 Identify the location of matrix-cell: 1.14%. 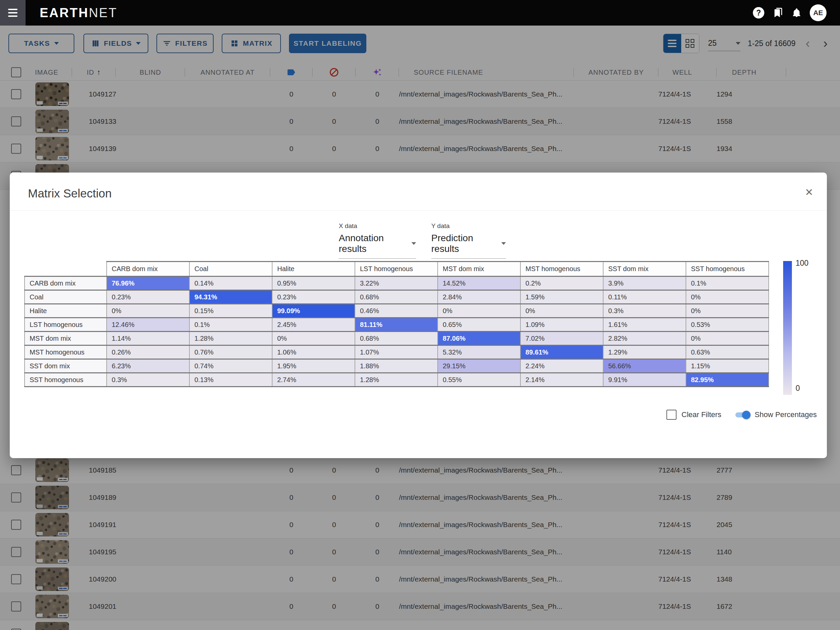
(148, 339).